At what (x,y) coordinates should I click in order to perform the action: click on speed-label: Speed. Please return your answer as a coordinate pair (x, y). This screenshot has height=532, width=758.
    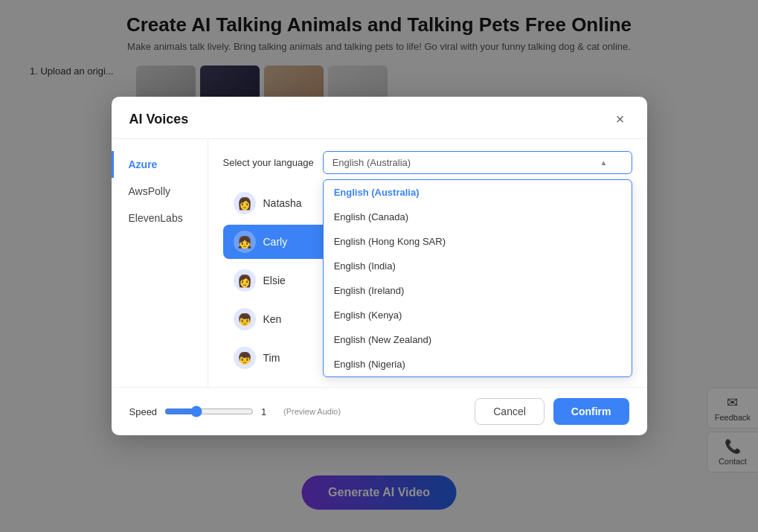
    Looking at the image, I should click on (144, 412).